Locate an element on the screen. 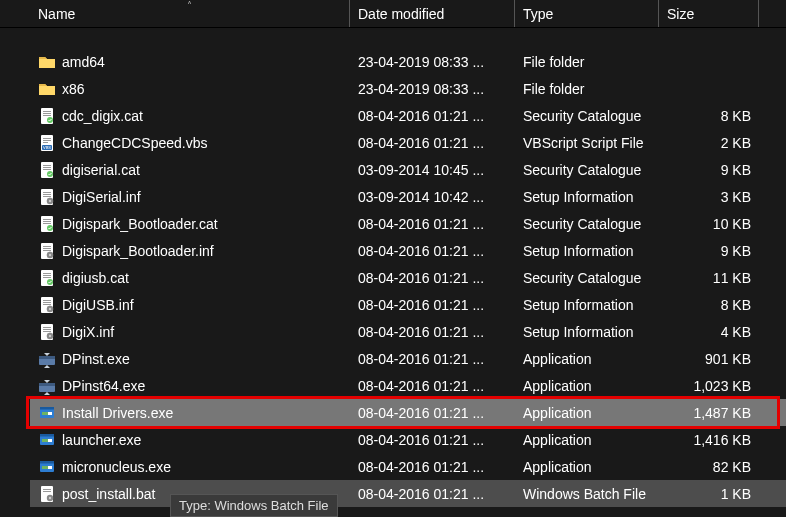  file-name: ChangeCDCSpeed.vbs is located at coordinates (135, 143).